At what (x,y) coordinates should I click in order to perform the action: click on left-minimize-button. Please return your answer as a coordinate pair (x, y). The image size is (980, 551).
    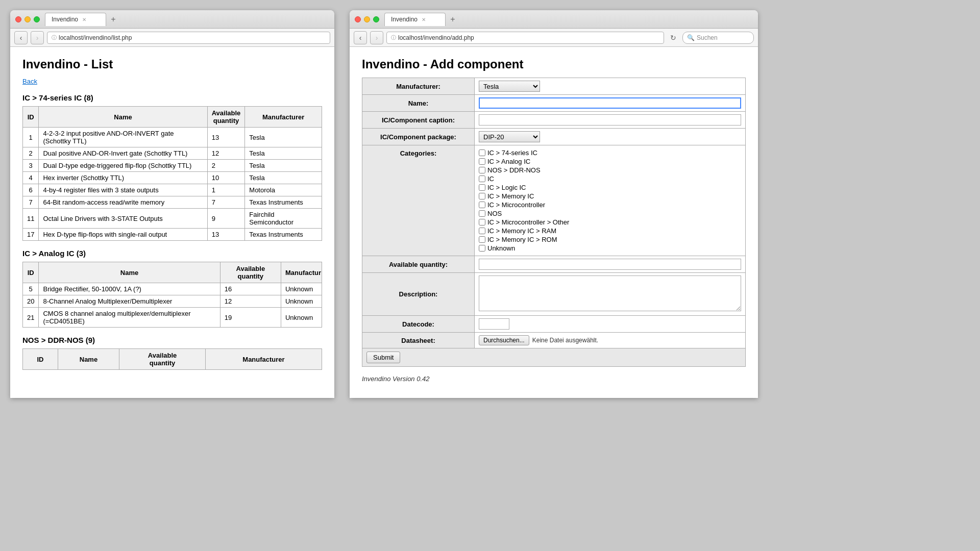
    Looking at the image, I should click on (28, 19).